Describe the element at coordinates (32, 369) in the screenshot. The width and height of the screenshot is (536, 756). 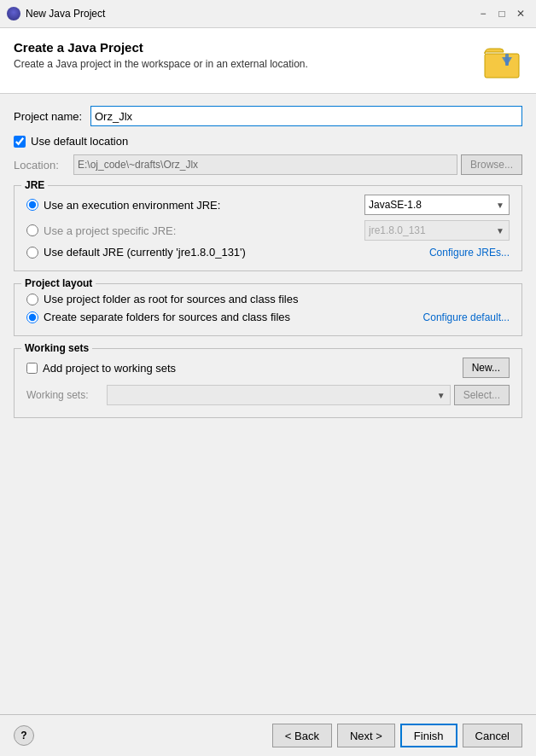
I see `add-to-working-sets-checkbox` at that location.